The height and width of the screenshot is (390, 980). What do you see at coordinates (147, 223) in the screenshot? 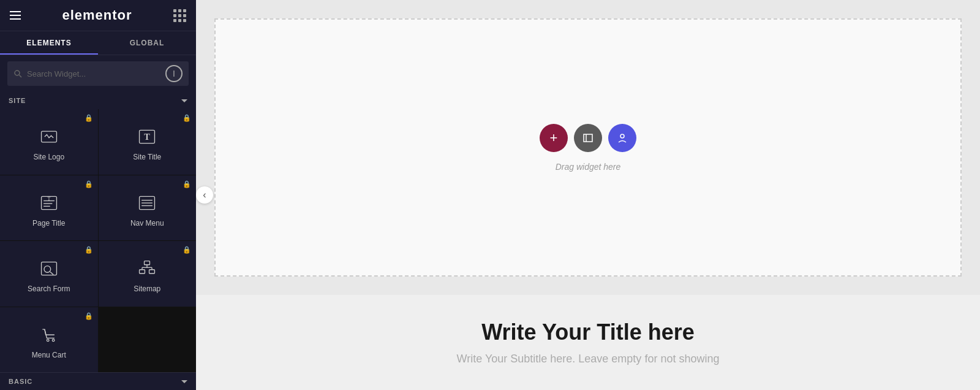
I see `nav-menu-label: Nav Menu` at bounding box center [147, 223].